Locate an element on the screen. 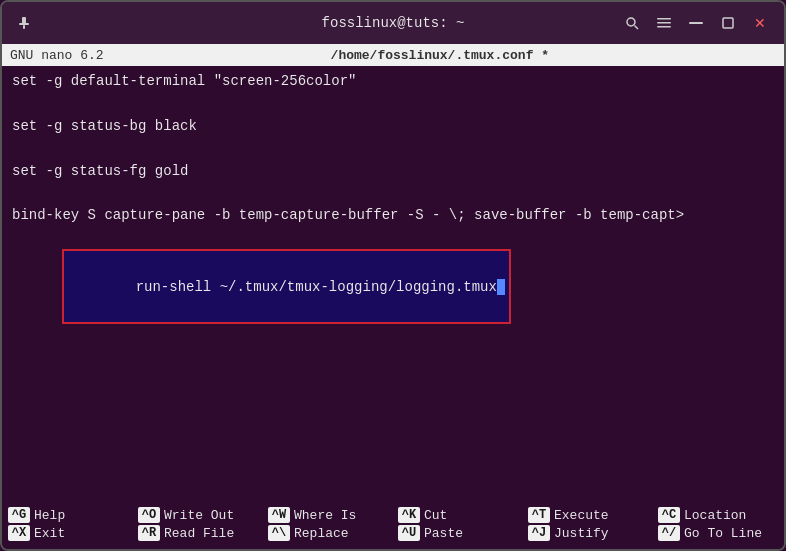 The width and height of the screenshot is (786, 551). label-help: Help is located at coordinates (50, 516).